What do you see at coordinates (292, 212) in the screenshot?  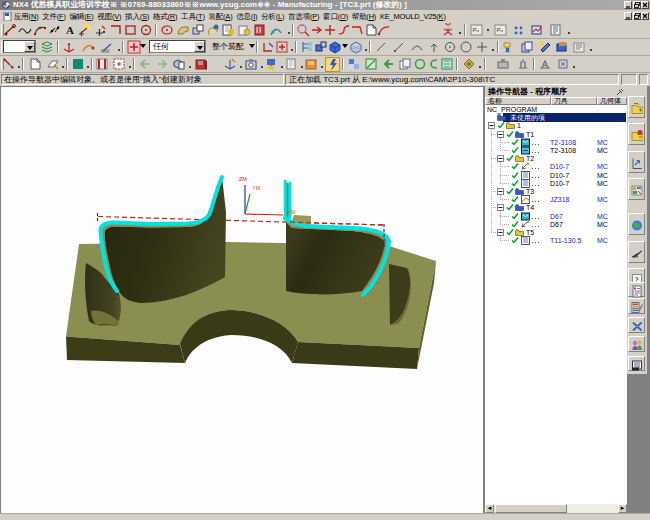 I see `svg-text: XM` at bounding box center [292, 212].